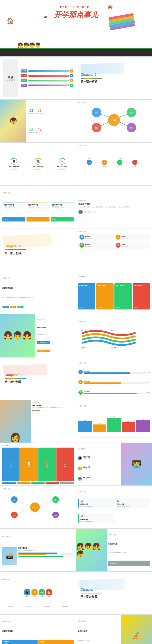 The image size is (152, 644). I want to click on gw-title: 标题文本标题, so click(99, 631).